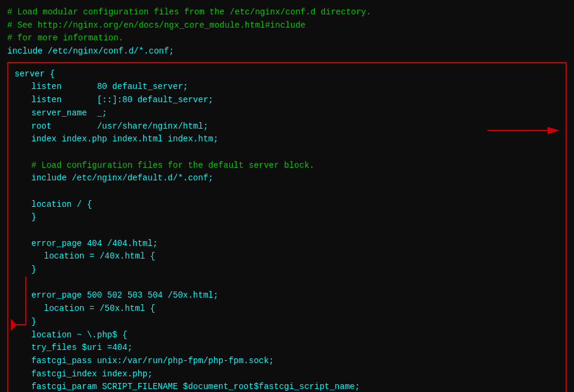 This screenshot has height=392, width=574. What do you see at coordinates (287, 244) in the screenshot?
I see `error-404-line: error_page 404 /404.html;` at bounding box center [287, 244].